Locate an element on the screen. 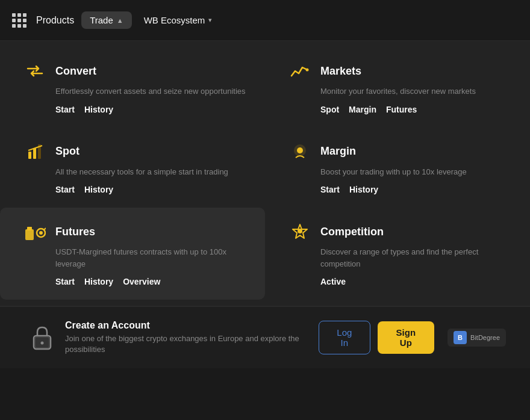  markets-title: Markets is located at coordinates (341, 71).